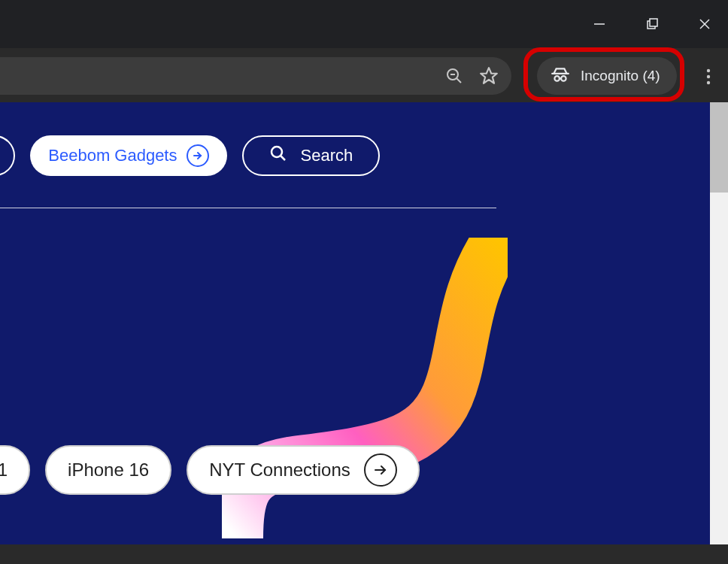 This screenshot has height=564, width=728. I want to click on window-border-bottom, so click(364, 554).